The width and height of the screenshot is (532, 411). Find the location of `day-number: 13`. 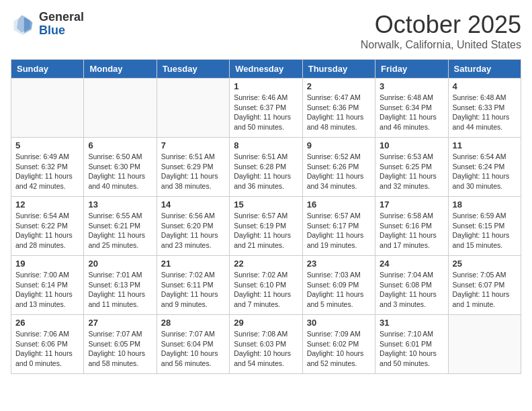

day-number: 13 is located at coordinates (120, 204).